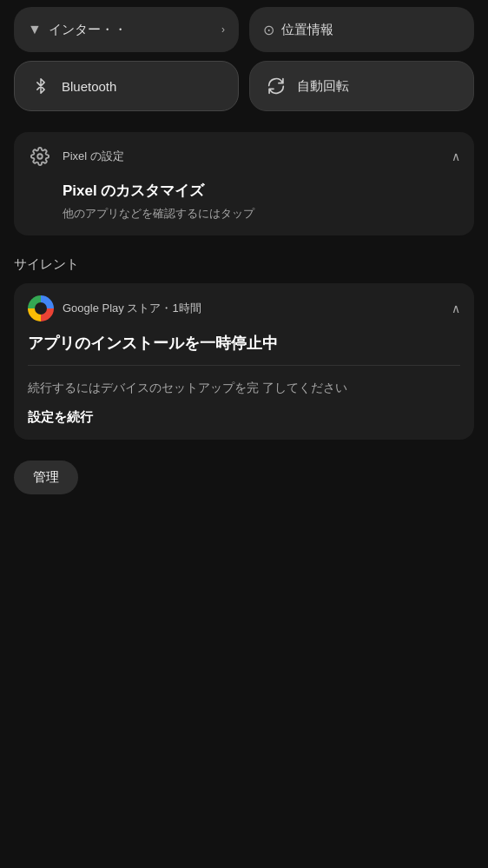  What do you see at coordinates (244, 388) in the screenshot?
I see `gplay-description: 続行するにはデバイスのセットアップを完 了してください` at bounding box center [244, 388].